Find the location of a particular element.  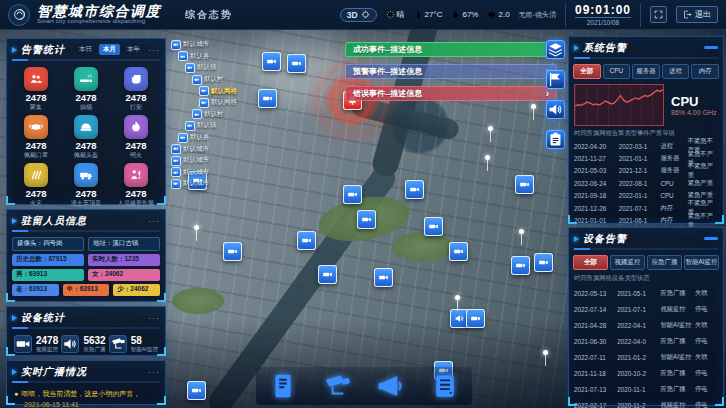

device-alarm-tab: 全部 is located at coordinates (590, 262).